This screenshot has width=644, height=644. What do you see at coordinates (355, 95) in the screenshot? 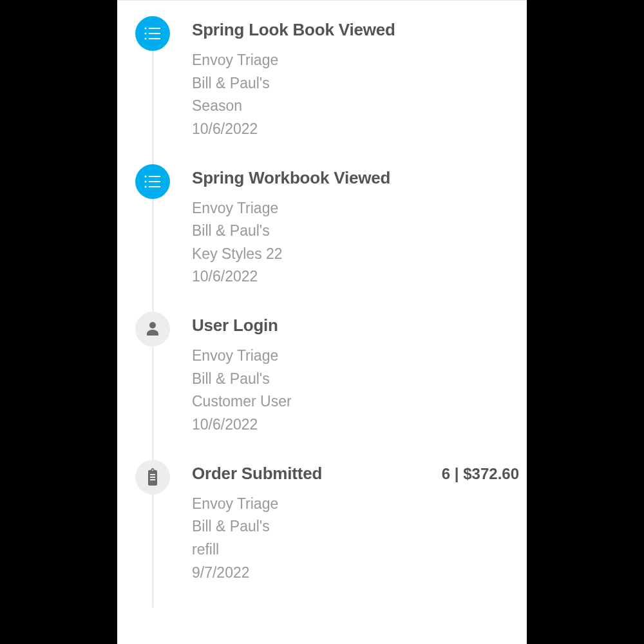
I see `activity-details: Envoy Triage Bill & Paul's Season 10/6/2…` at bounding box center [355, 95].